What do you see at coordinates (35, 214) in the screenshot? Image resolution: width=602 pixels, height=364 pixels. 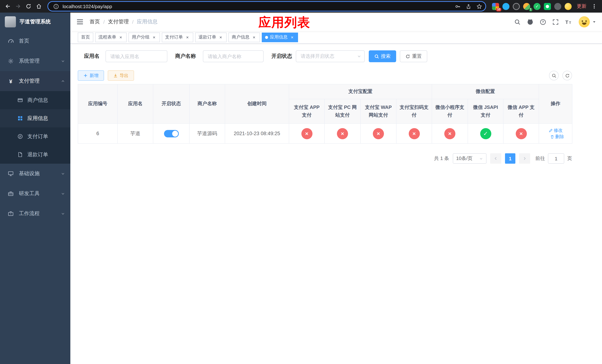 I see `sidebar-item-workflow: 工作流程` at bounding box center [35, 214].